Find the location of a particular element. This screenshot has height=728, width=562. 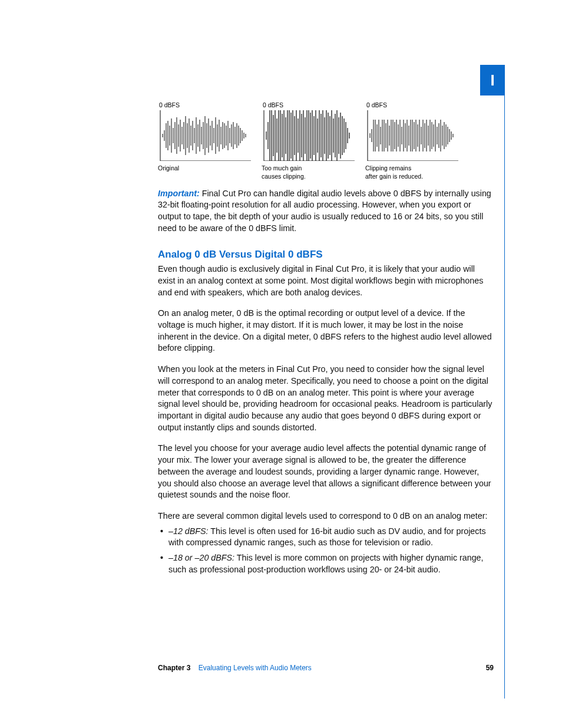

important-text: Final Cut Pro can handle digital audio l… is located at coordinates (325, 211).